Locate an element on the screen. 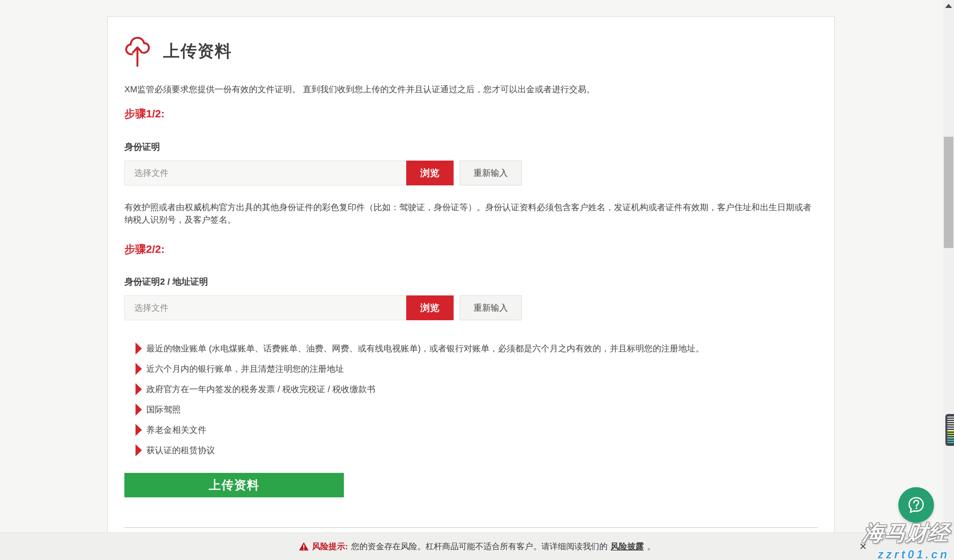  list-item: 政府官方在一年内签发的税务发票 / 税收完税证 / 税收缴款书 is located at coordinates (477, 389).